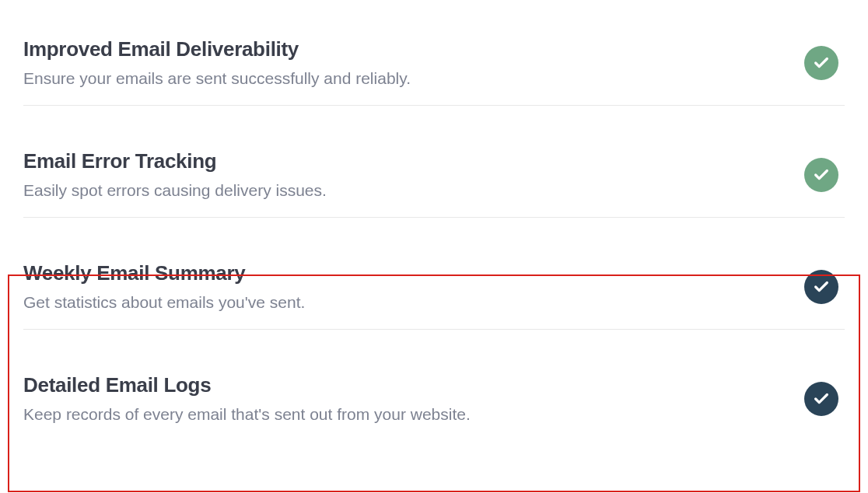 The width and height of the screenshot is (868, 493). What do you see at coordinates (434, 395) in the screenshot?
I see `feature-item-email-logs: Detailed Email Logs Keep records of ever…` at bounding box center [434, 395].